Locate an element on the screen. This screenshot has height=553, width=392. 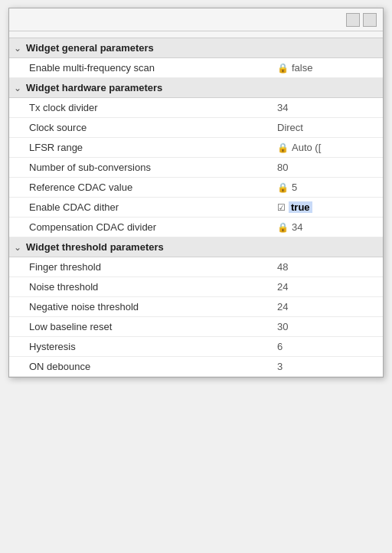
table-row: Reference CDAC value 🔒5 is located at coordinates (196, 188).